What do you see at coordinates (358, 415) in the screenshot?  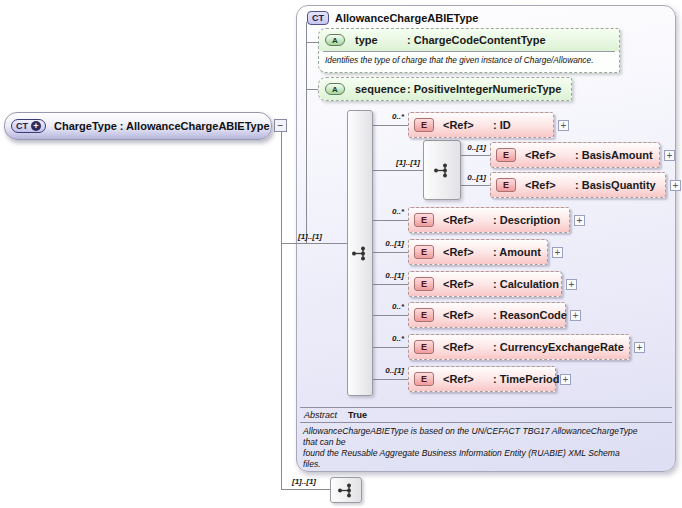 I see `abstract-value: True` at bounding box center [358, 415].